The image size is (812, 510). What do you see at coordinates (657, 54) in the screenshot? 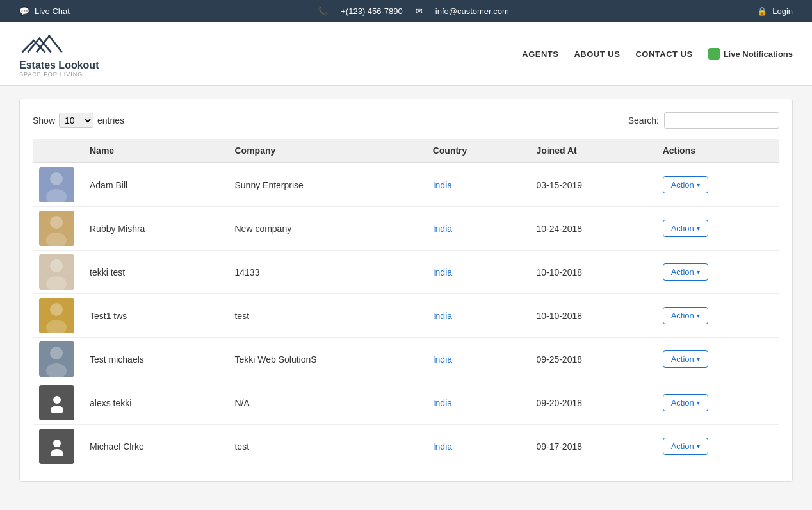
I see `main-nav: AGENTS ABOUT US CONTACT US Live Notifica…` at bounding box center [657, 54].